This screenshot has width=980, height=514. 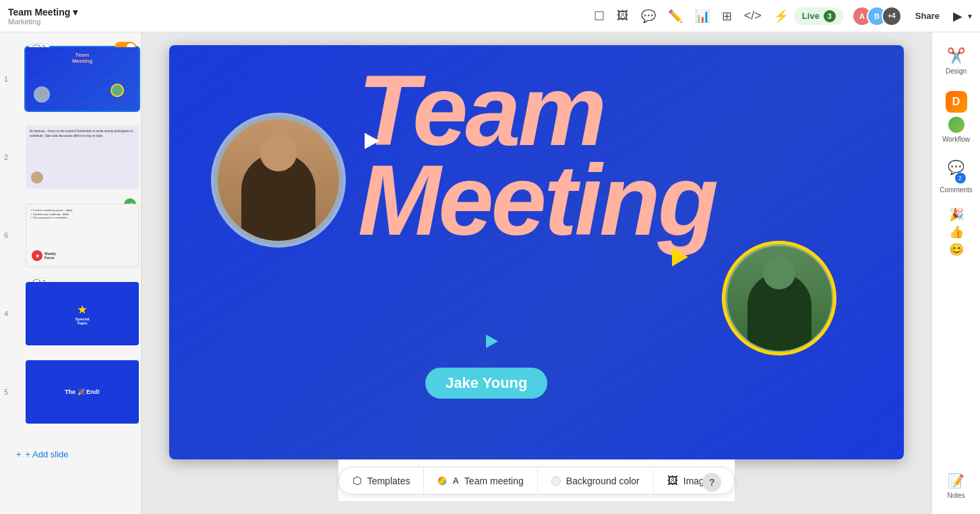 What do you see at coordinates (956, 250) in the screenshot?
I see `emoji-smile: 😊` at bounding box center [956, 250].